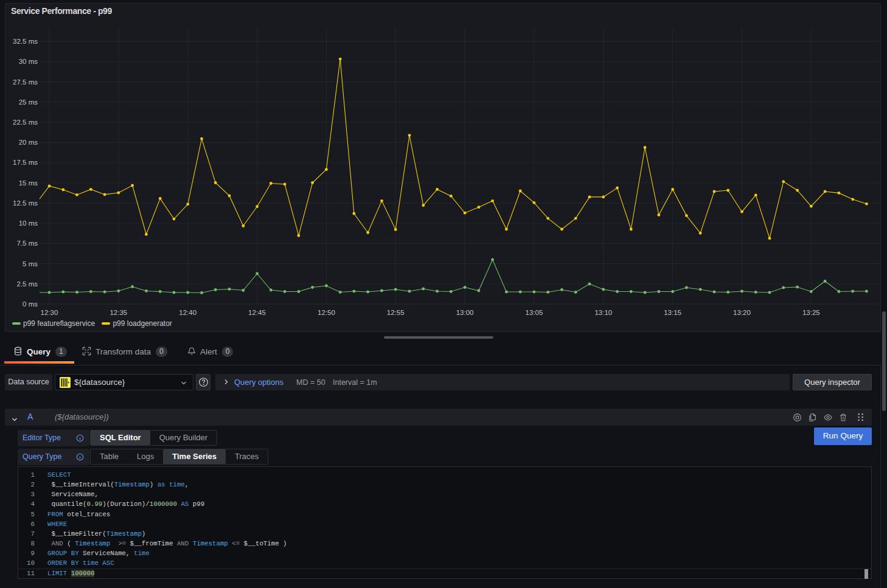 The height and width of the screenshot is (588, 887). Describe the element at coordinates (812, 313) in the screenshot. I see `svg-text: 13:25` at that location.